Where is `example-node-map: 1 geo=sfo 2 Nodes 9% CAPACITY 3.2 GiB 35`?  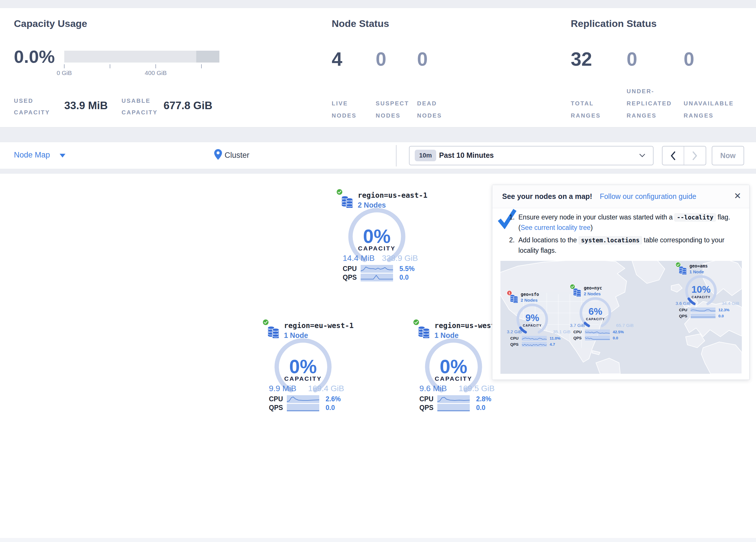
example-node-map: 1 geo=sfo 2 Nodes 9% CAPACITY 3.2 GiB 35 is located at coordinates (621, 318).